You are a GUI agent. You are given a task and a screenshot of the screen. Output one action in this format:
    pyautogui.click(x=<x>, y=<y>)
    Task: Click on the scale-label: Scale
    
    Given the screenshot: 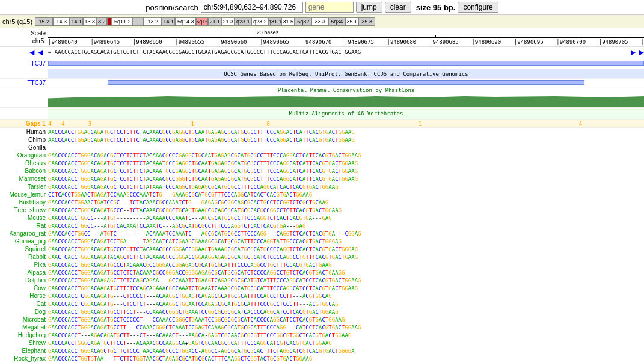 What is the action you would take?
    pyautogui.click(x=38, y=34)
    